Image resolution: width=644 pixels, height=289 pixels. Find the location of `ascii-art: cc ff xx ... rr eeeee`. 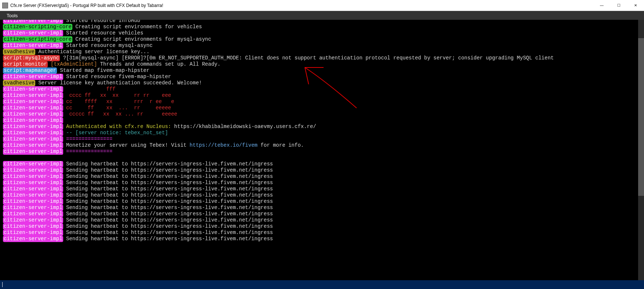

ascii-art: cc ff xx ... rr eeeee is located at coordinates (117, 108).